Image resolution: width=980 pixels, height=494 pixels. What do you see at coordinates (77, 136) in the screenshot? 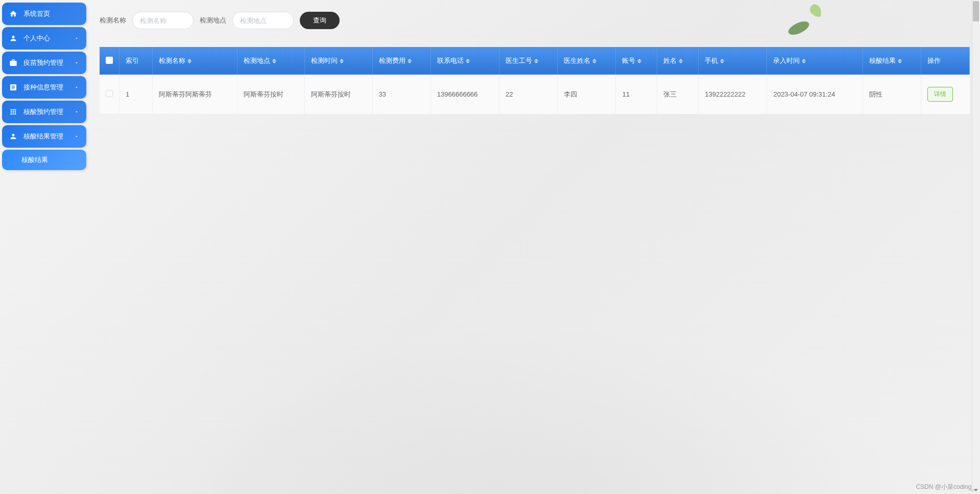
I see `chevron-up-icon` at bounding box center [77, 136].